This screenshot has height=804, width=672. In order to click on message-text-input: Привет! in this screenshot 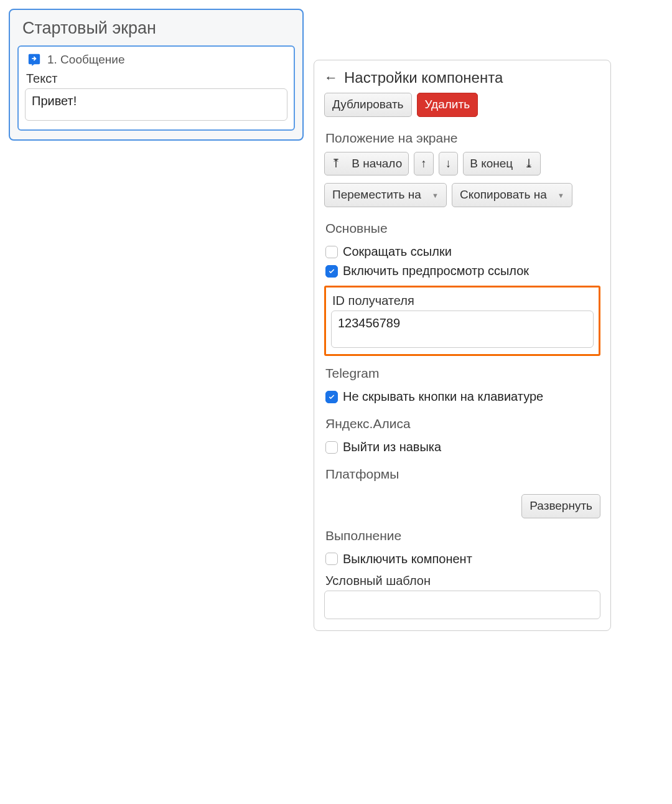, I will do `click(156, 105)`.